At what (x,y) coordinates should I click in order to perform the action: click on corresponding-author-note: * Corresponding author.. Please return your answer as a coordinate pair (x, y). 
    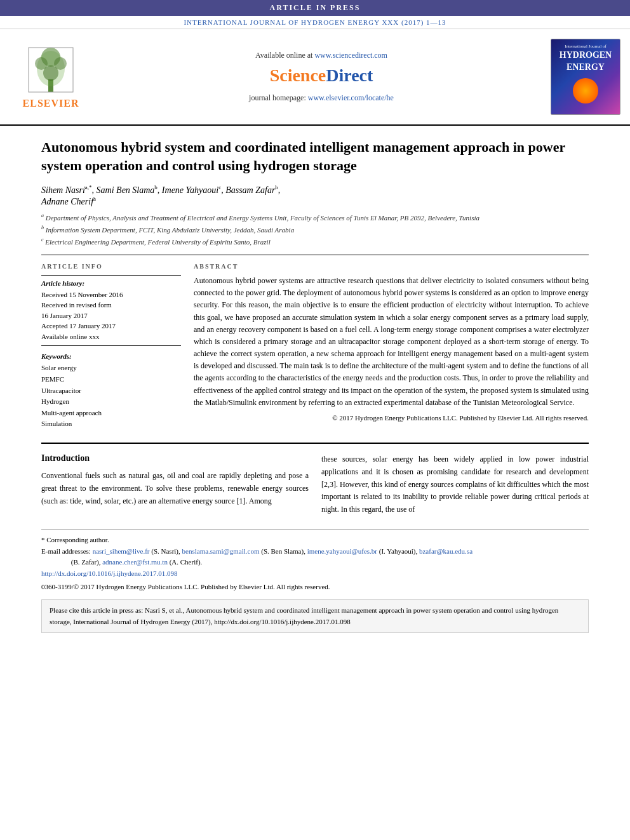
    Looking at the image, I should click on (315, 540).